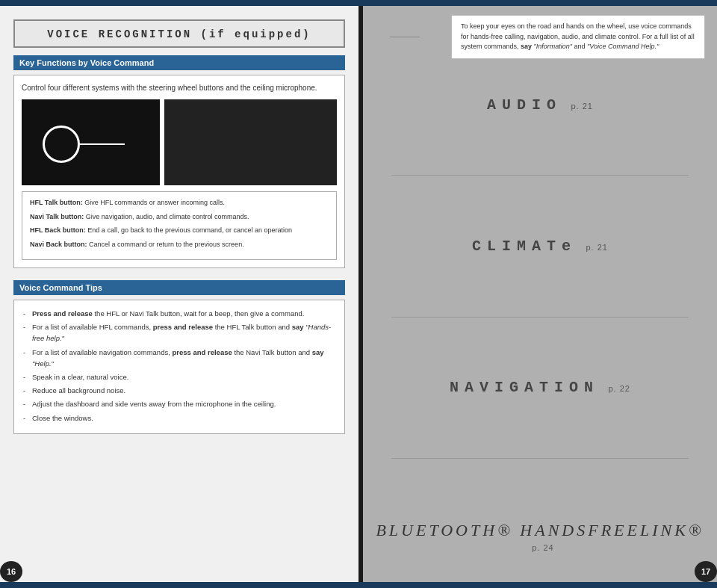 This screenshot has height=588, width=717. What do you see at coordinates (581, 46) in the screenshot?
I see `tooltip-and: and` at bounding box center [581, 46].